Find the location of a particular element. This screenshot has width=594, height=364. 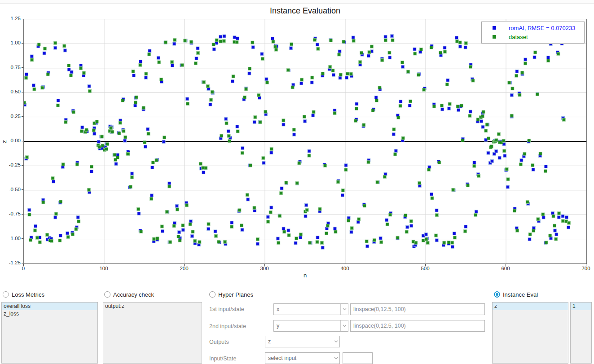

input-state-dropdown: select input is located at coordinates (303, 358).